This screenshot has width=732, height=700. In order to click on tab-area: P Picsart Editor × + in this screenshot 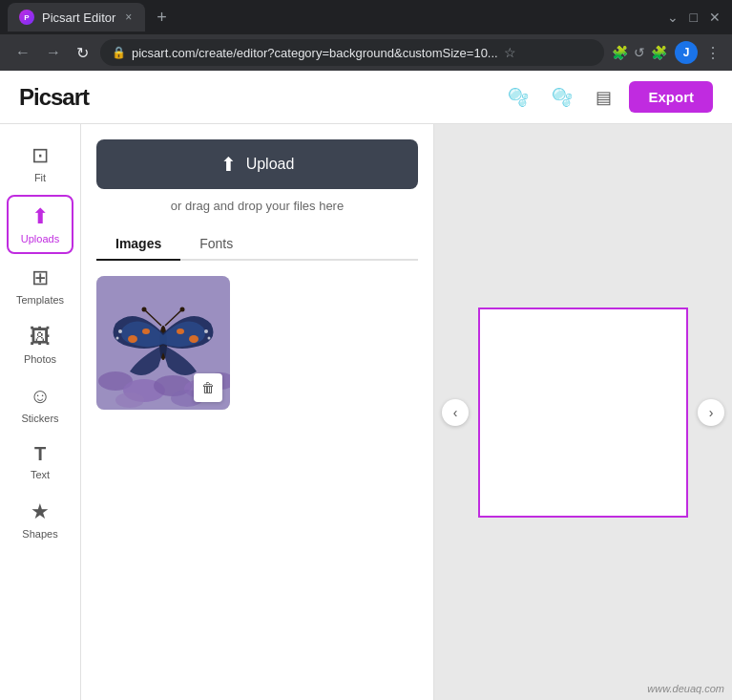, I will do `click(92, 17)`.